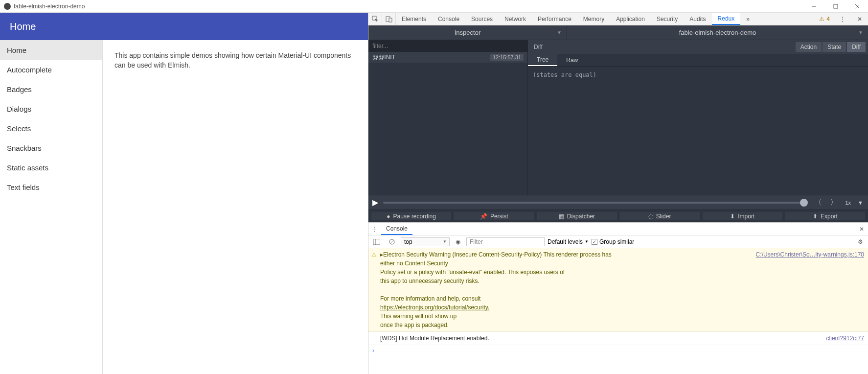 The height and width of the screenshot is (374, 868). Describe the element at coordinates (815, 216) in the screenshot. I see `upload-icon: ⬆` at that location.